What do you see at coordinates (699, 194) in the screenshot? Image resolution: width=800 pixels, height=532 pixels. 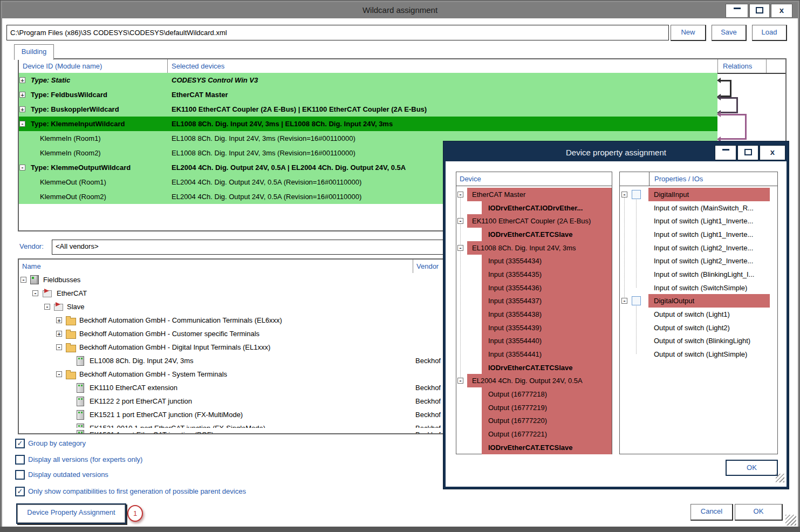 I see `property-tree-row: - DigitalInput` at bounding box center [699, 194].